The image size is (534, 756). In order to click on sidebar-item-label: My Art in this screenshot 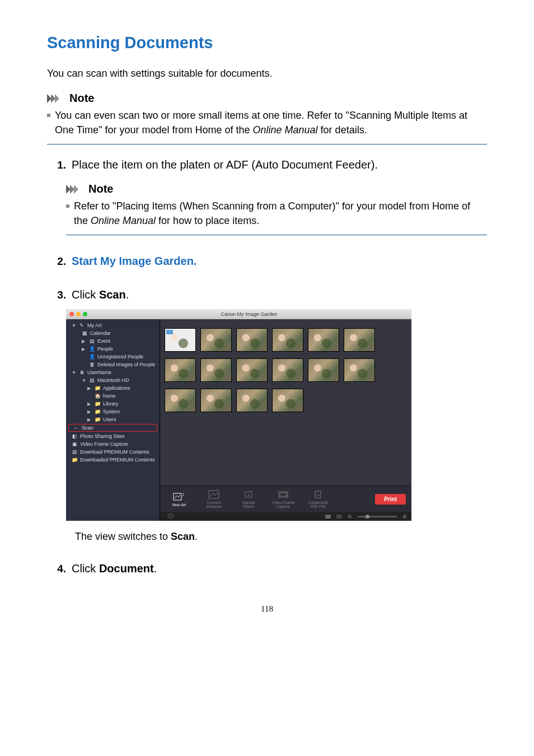, I will do `click(95, 325)`.